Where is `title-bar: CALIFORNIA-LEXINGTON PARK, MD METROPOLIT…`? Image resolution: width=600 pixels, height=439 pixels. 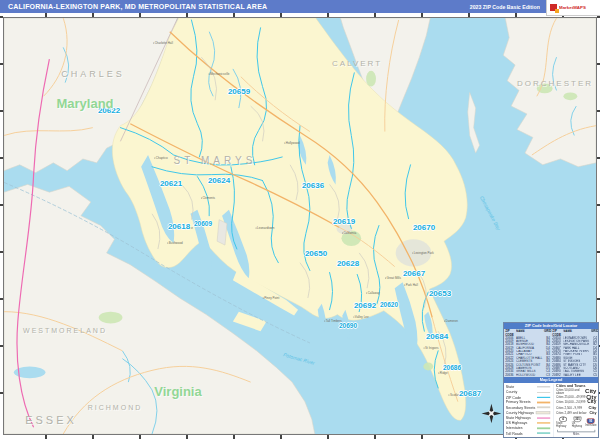
title-bar: CALIFORNIA-LEXINGTON PARK, MD METROPOLIT… is located at coordinates (300, 6).